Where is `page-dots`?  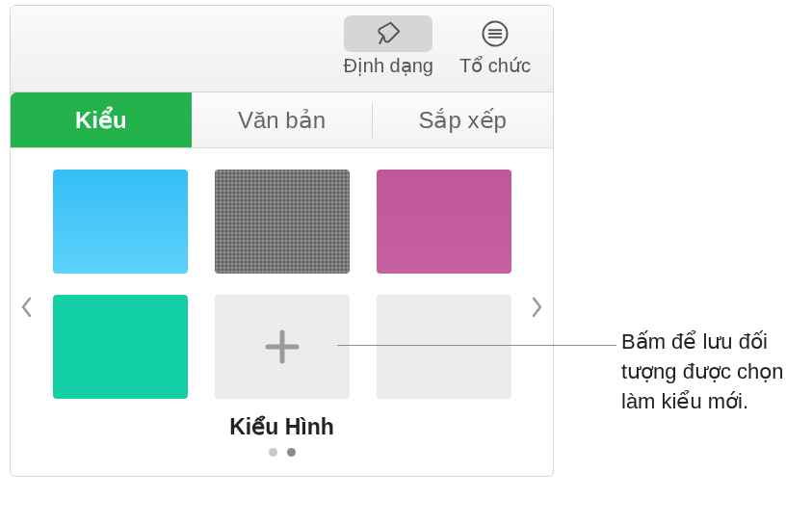
page-dots is located at coordinates (281, 453).